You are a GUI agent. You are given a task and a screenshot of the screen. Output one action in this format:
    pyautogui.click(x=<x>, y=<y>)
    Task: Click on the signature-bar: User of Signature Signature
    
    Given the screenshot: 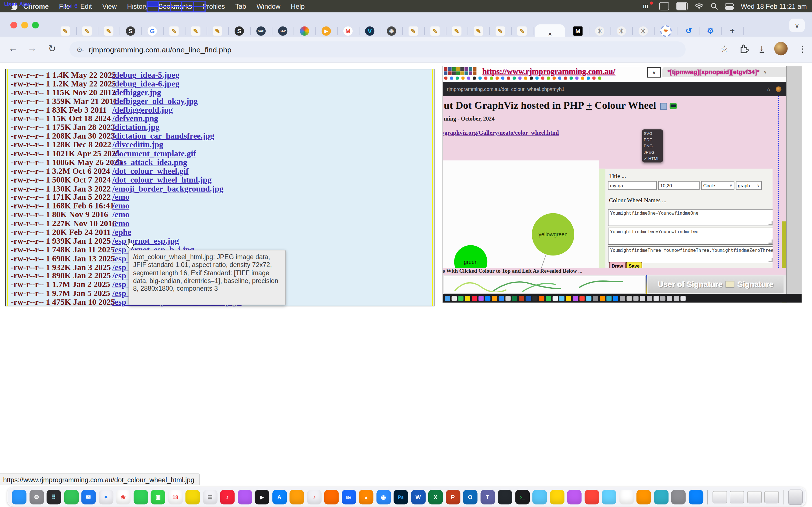 What is the action you would take?
    pyautogui.click(x=716, y=284)
    